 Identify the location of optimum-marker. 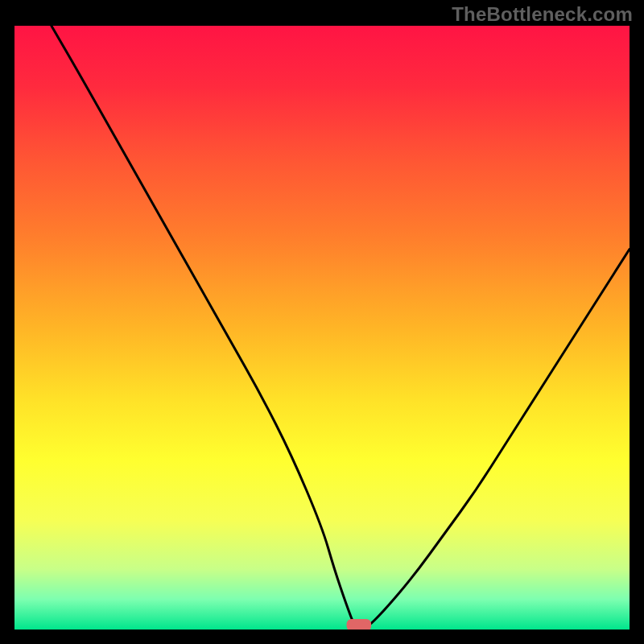
(359, 625).